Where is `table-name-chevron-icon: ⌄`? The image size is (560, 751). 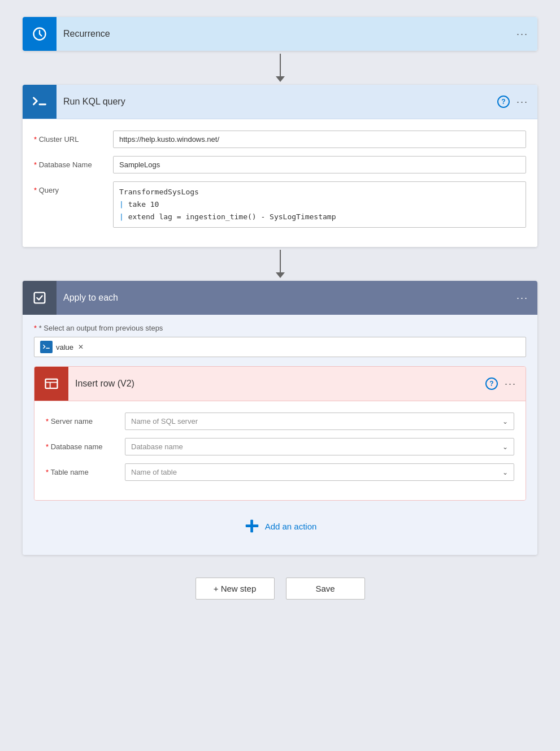
table-name-chevron-icon: ⌄ is located at coordinates (505, 472).